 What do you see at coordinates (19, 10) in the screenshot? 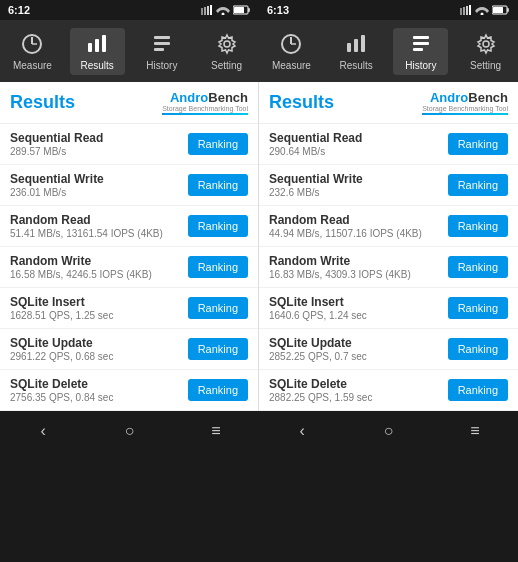
I see `time-left: 6:12` at bounding box center [19, 10].